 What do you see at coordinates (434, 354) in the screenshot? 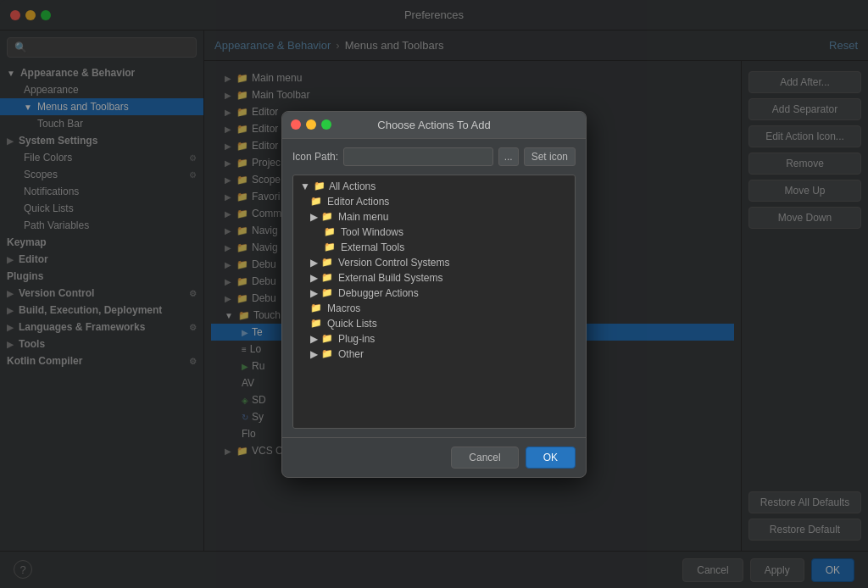
I see `modal-tree-other: ▶ 📁 Other` at bounding box center [434, 354].